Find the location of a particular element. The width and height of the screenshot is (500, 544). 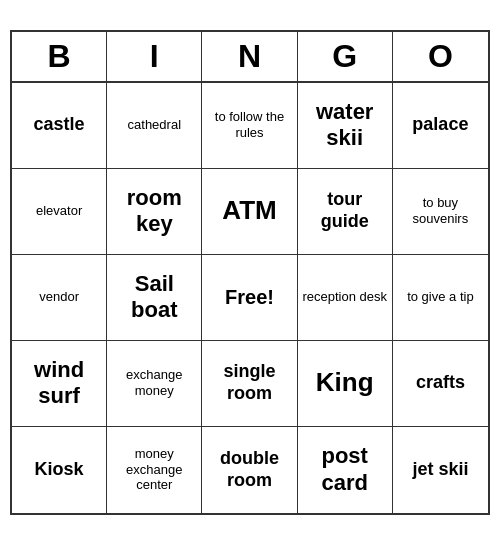

bingo-cell: Sail boat is located at coordinates (154, 298).